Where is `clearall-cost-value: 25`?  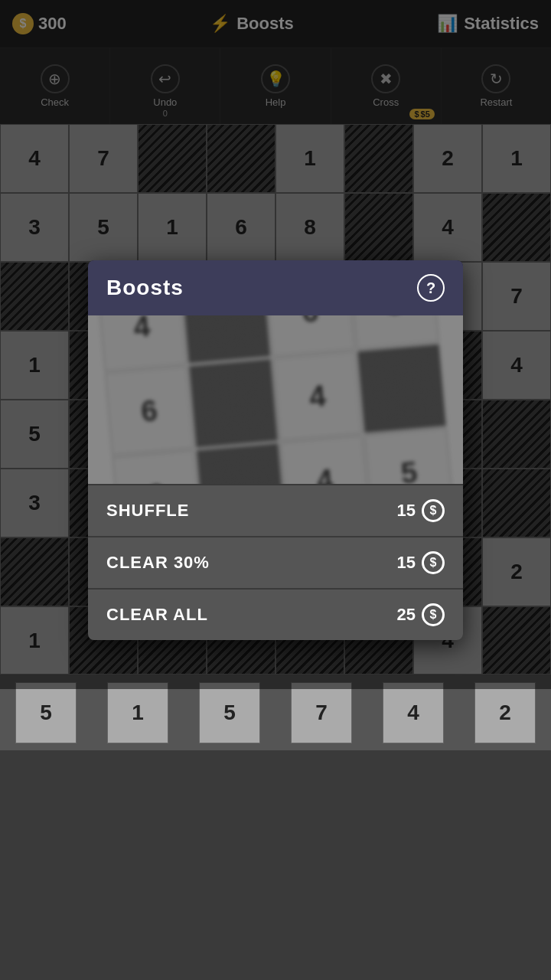
clearall-cost-value: 25 is located at coordinates (406, 615).